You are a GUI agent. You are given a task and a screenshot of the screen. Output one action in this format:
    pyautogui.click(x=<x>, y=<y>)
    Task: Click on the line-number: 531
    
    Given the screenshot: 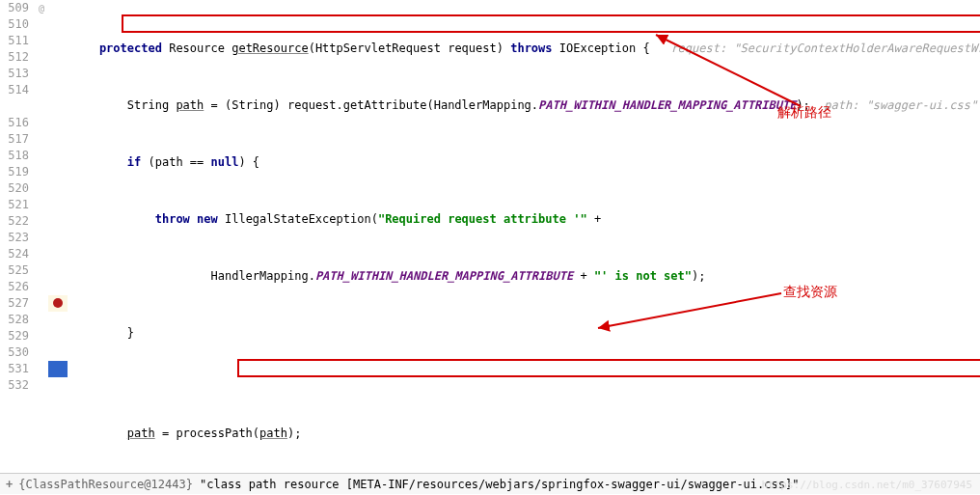 What is the action you would take?
    pyautogui.click(x=14, y=369)
    